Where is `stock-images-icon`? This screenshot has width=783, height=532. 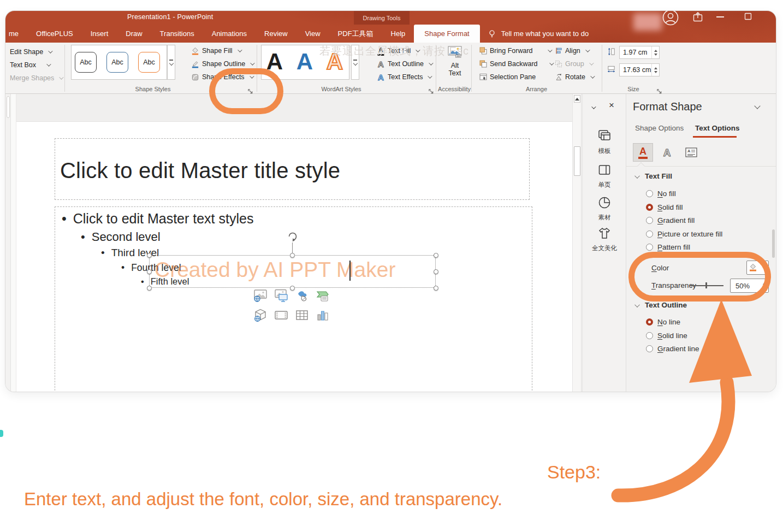 stock-images-icon is located at coordinates (260, 295).